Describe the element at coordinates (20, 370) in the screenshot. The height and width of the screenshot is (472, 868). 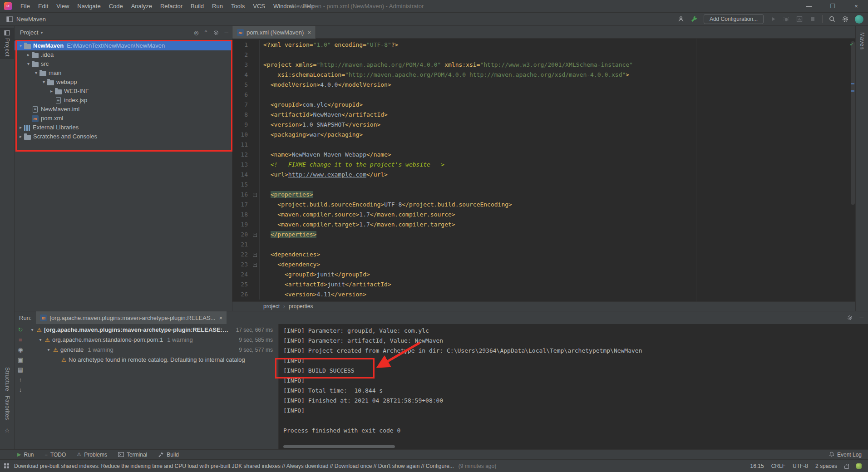
I see `restore-layout-icon: ▤` at that location.